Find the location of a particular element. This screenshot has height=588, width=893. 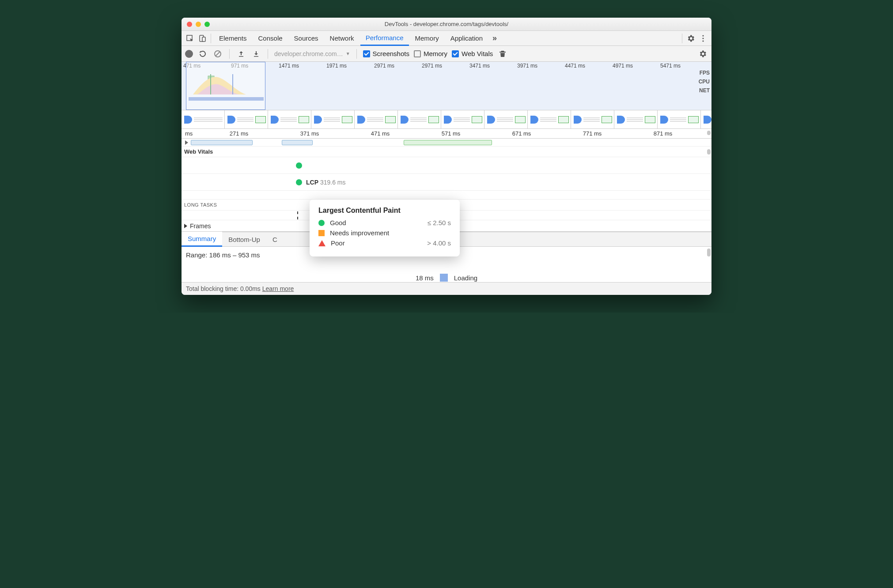

tab-elements: Elements is located at coordinates (233, 38).